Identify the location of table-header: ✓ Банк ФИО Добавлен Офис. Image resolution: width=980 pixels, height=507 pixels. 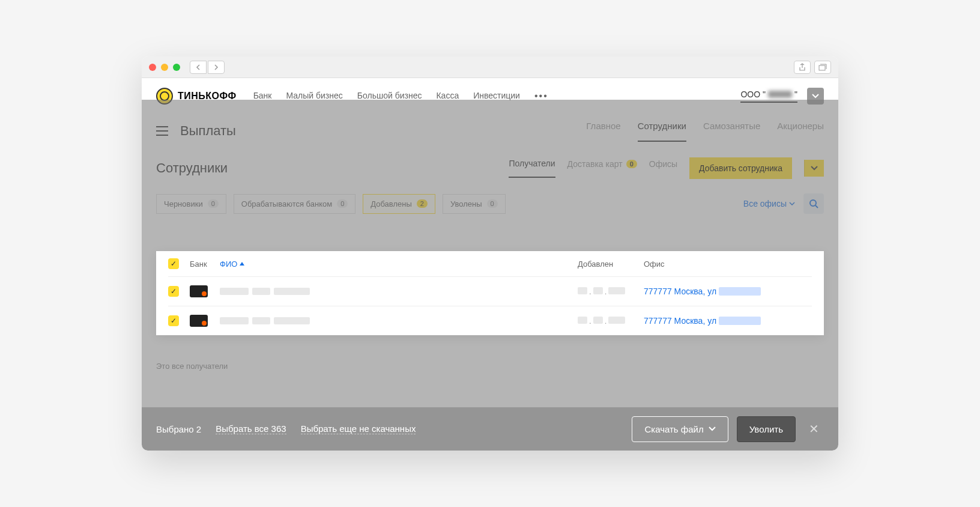
(490, 264).